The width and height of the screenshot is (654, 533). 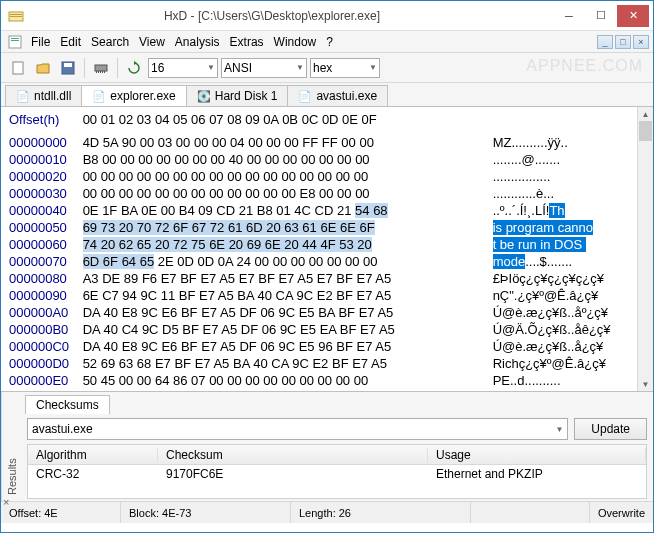 I want to click on titlebar: HxD - [C:\Users\G\Desktop\explorer.exe] …, so click(x=327, y=16).